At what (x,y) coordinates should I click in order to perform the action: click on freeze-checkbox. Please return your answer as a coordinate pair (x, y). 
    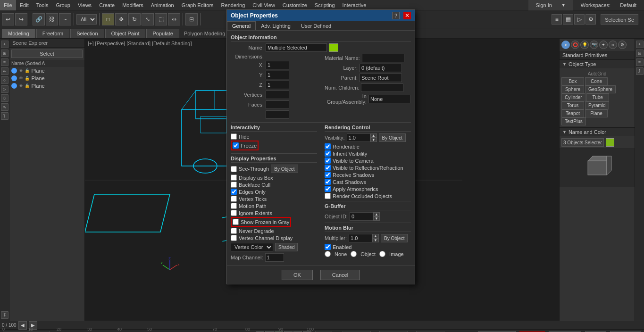
    Looking at the image, I should click on (236, 145).